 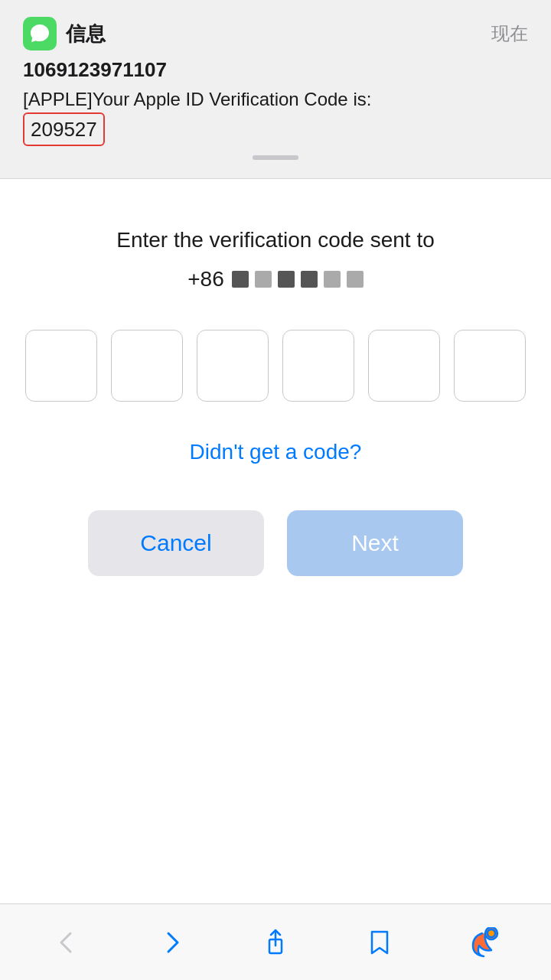 What do you see at coordinates (67, 943) in the screenshot?
I see `back-button` at bounding box center [67, 943].